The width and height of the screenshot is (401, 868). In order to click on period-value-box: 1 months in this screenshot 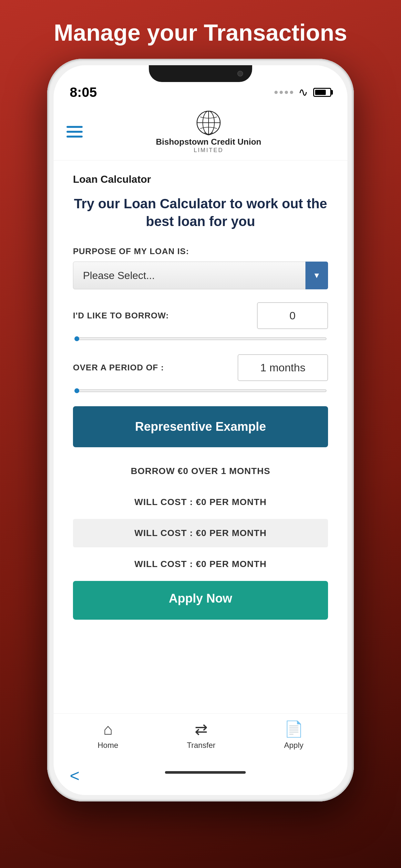, I will do `click(283, 368)`.